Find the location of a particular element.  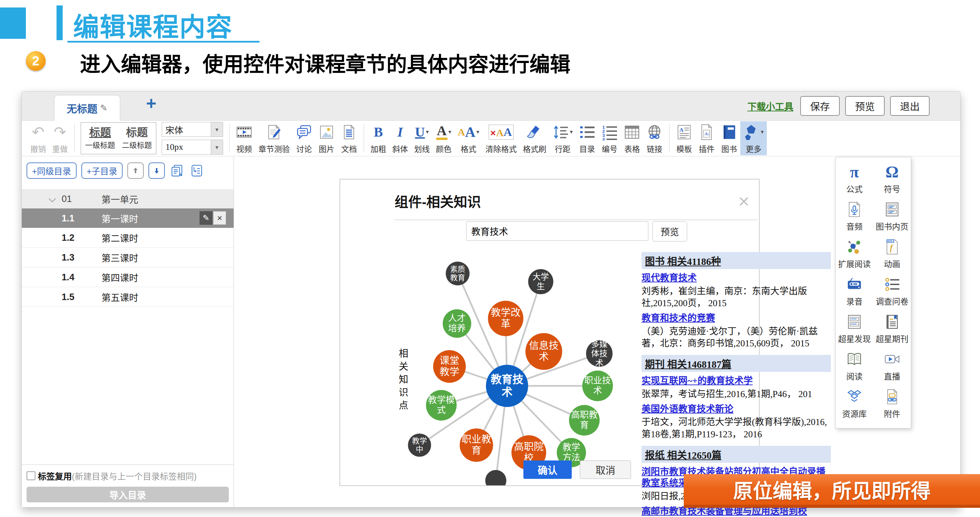

add-child-button: +子目录 is located at coordinates (102, 170).